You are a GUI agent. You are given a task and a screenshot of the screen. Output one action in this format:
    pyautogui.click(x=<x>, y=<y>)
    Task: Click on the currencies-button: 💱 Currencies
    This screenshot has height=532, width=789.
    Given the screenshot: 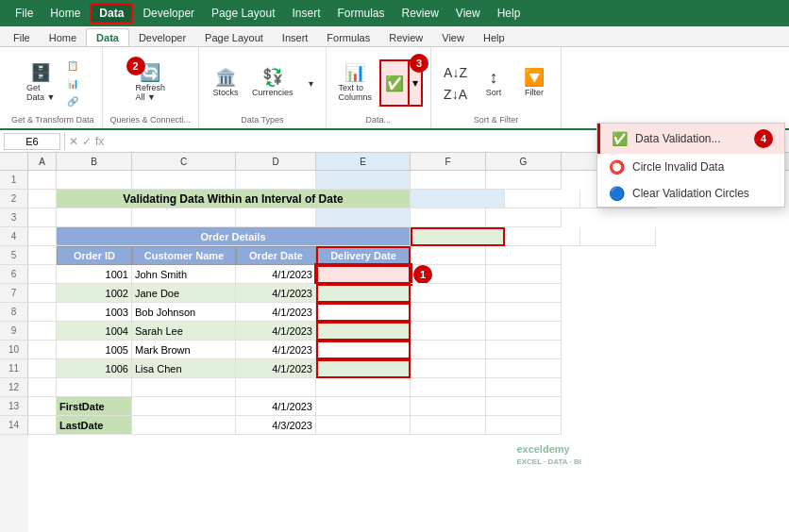 What is the action you would take?
    pyautogui.click(x=273, y=83)
    